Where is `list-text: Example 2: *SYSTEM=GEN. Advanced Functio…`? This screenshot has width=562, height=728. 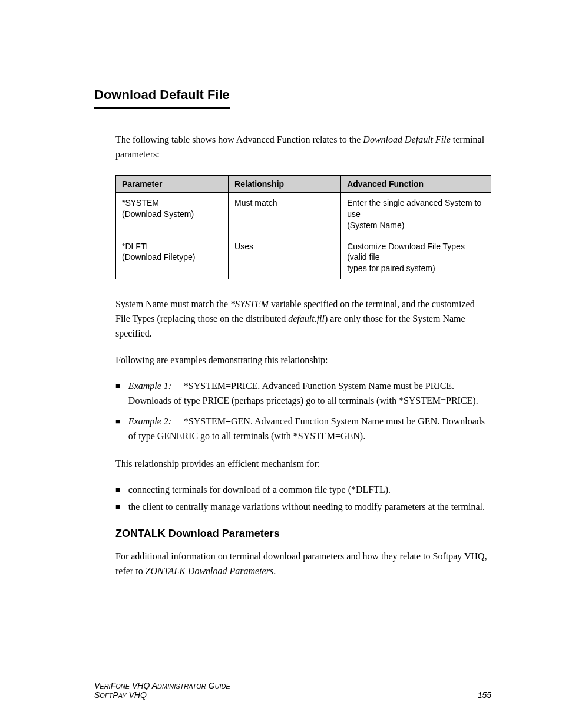 list-text: Example 2: *SYSTEM=GEN. Advanced Functio… is located at coordinates (310, 429).